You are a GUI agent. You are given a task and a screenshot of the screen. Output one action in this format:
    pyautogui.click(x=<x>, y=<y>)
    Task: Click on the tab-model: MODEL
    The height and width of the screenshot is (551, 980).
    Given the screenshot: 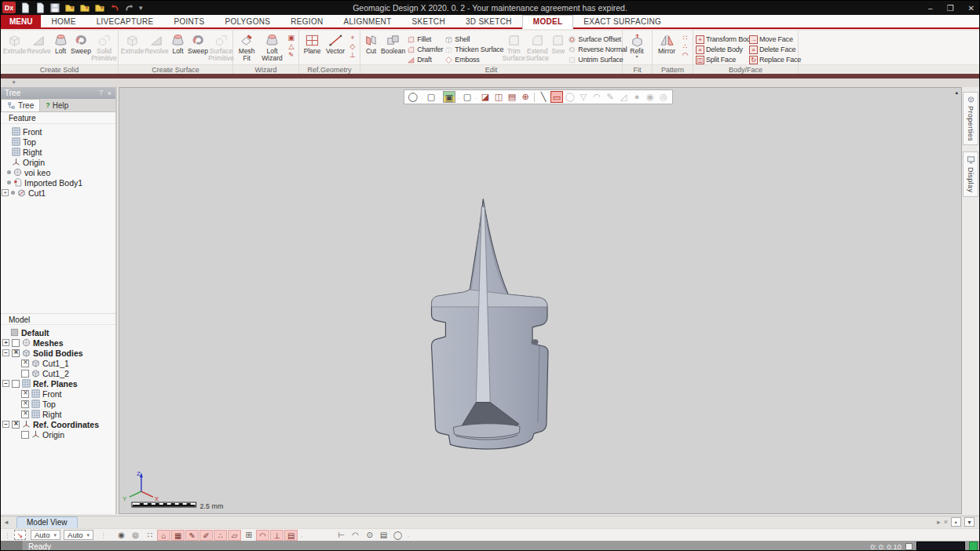 What is the action you would take?
    pyautogui.click(x=548, y=22)
    